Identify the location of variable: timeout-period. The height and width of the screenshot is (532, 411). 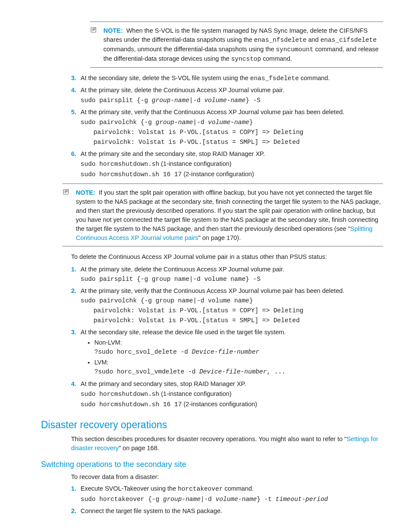
(302, 499).